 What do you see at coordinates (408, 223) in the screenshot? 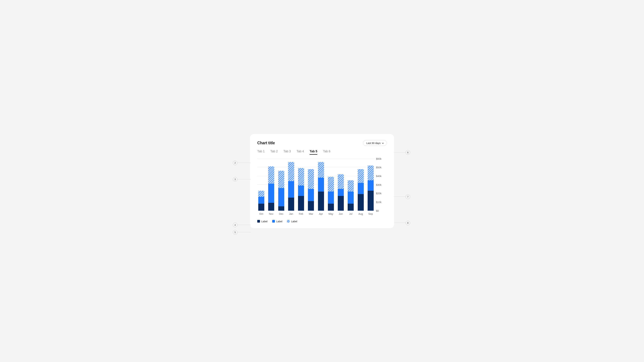
I see `callout-number: 8` at bounding box center [408, 223].